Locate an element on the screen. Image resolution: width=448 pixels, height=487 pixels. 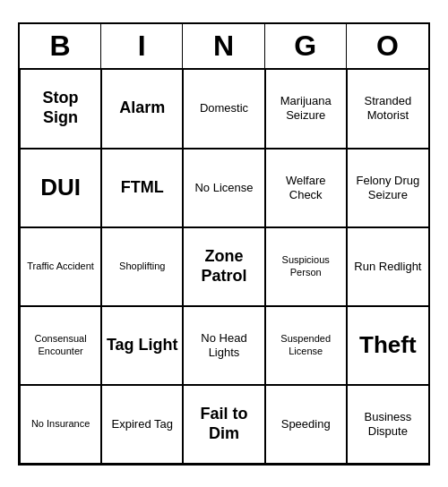
bingo-cell: Fail to Dim is located at coordinates (224, 424).